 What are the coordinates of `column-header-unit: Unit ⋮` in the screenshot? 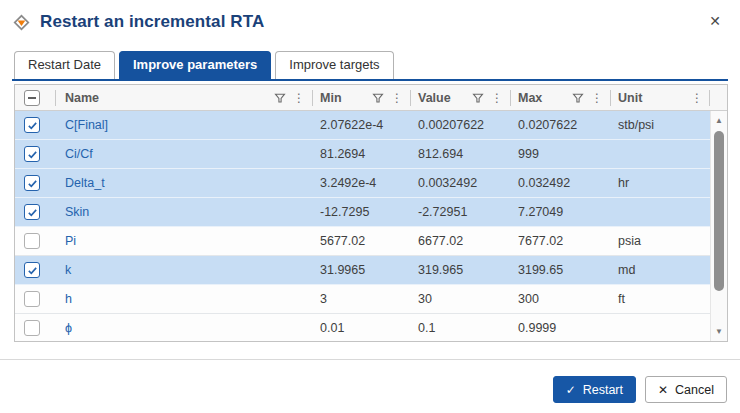 It's located at (660, 98).